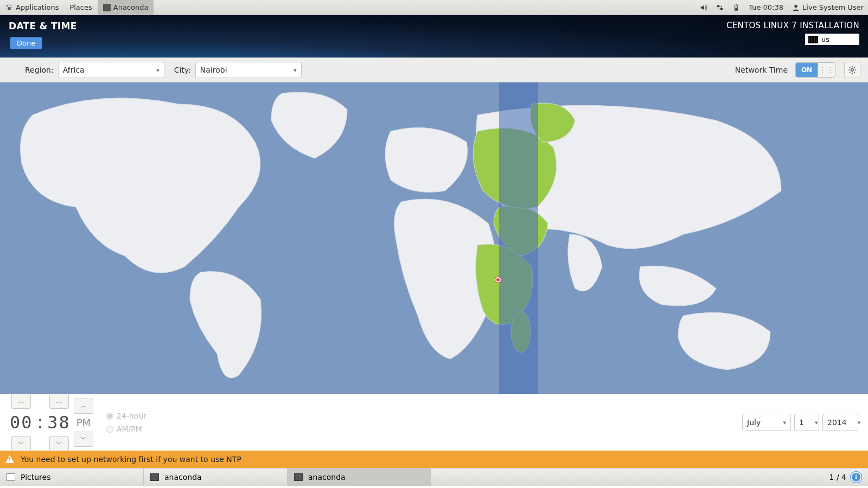  I want to click on active-app-label: Anaconda, so click(131, 8).